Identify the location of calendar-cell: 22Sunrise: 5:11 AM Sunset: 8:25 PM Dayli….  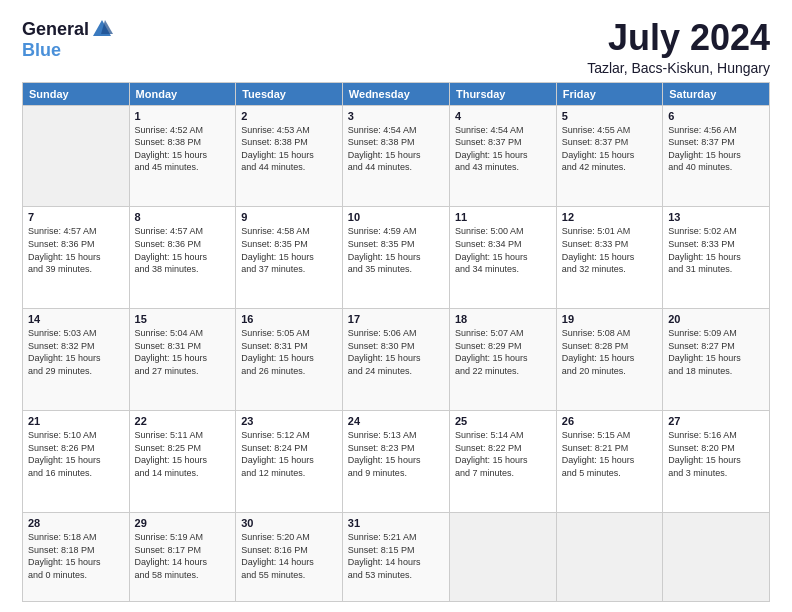
(182, 462).